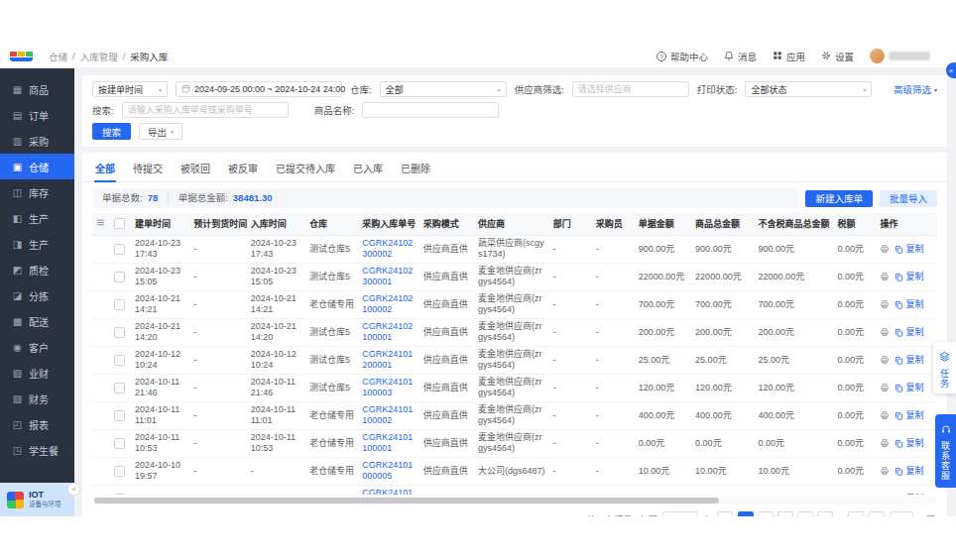 This screenshot has height=560, width=956. I want to click on messages-link: 消息, so click(740, 56).